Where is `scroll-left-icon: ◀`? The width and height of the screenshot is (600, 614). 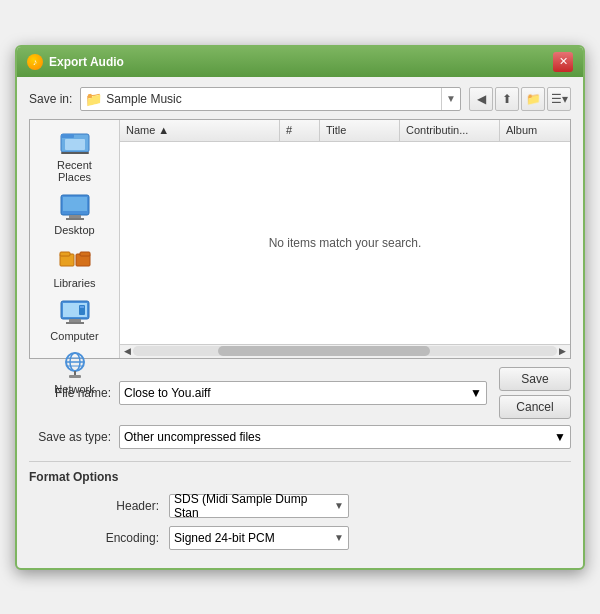
scroll-left-icon: ◀ is located at coordinates (128, 351).